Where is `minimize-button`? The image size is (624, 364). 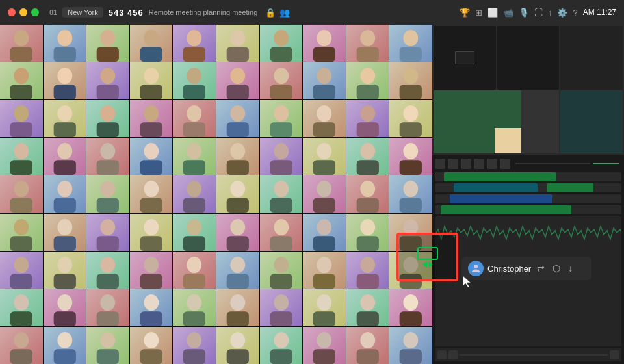 minimize-button is located at coordinates (23, 12).